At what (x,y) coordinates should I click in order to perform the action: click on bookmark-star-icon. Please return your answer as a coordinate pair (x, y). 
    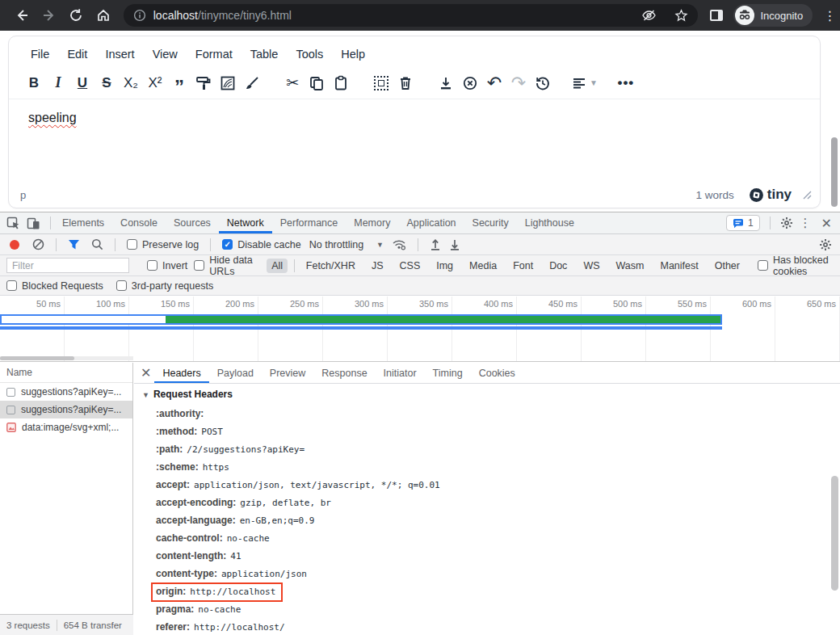
    Looking at the image, I should click on (682, 16).